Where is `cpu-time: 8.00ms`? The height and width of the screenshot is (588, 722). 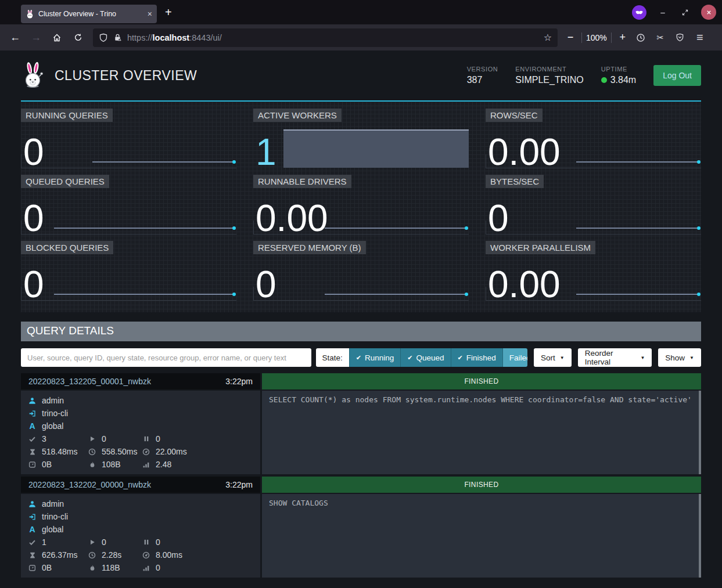 cpu-time: 8.00ms is located at coordinates (169, 555).